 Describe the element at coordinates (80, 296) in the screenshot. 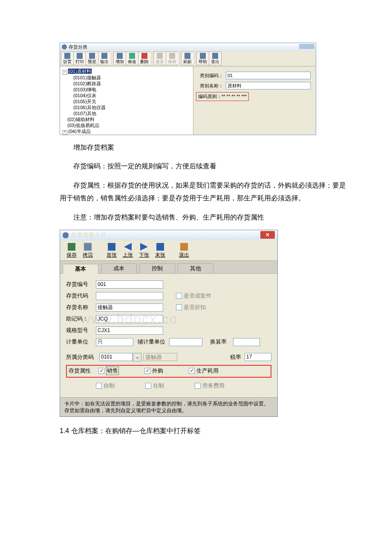

I see `field-label: 存货代码` at that location.